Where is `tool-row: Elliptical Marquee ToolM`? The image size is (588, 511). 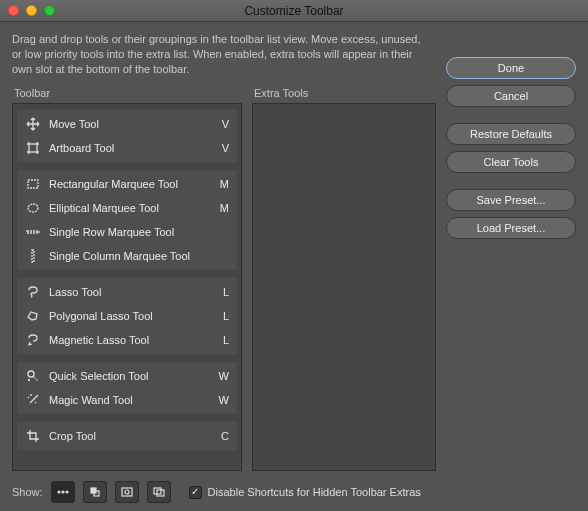 tool-row: Elliptical Marquee ToolM is located at coordinates (127, 208).